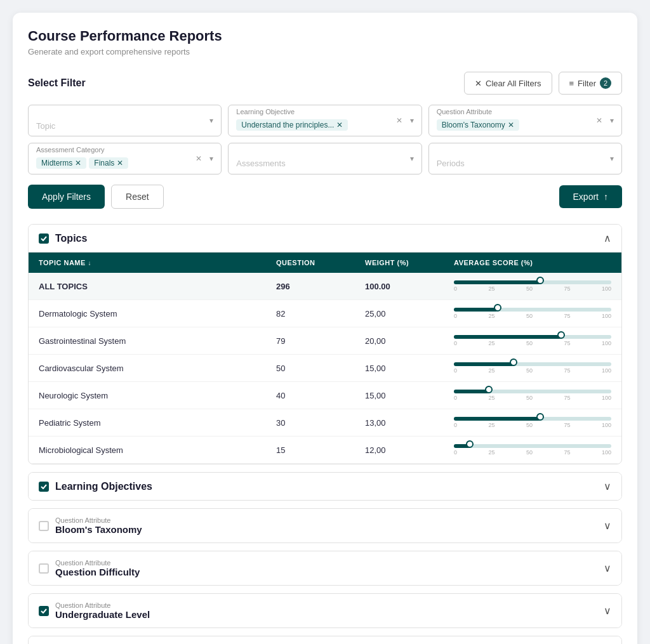 This screenshot has width=650, height=644. What do you see at coordinates (325, 450) in the screenshot?
I see `table-row: Microbiological System 15 12,00 0 25 50 …` at bounding box center [325, 450].